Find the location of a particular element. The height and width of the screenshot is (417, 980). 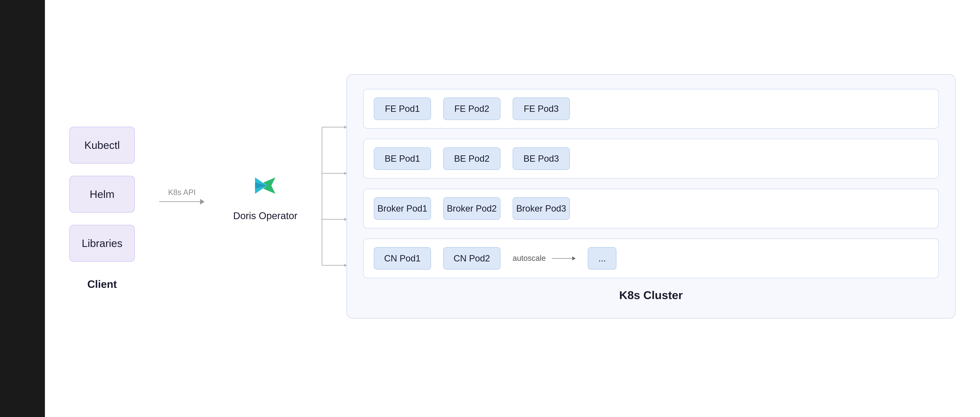

be-pod2-card: BE Pod2 is located at coordinates (472, 158).